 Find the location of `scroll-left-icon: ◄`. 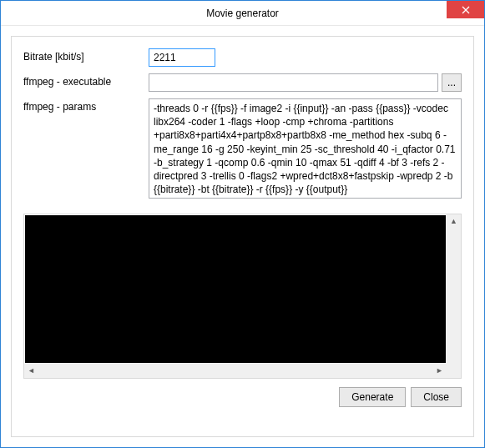

scroll-left-icon: ◄ is located at coordinates (32, 370).